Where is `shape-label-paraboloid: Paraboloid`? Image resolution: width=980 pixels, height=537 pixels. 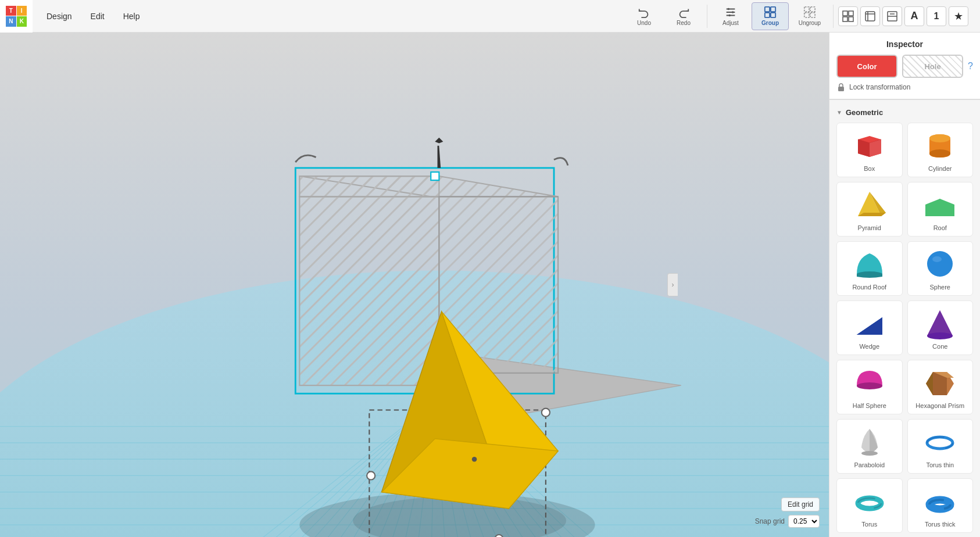
shape-label-paraboloid: Paraboloid is located at coordinates (870, 465).